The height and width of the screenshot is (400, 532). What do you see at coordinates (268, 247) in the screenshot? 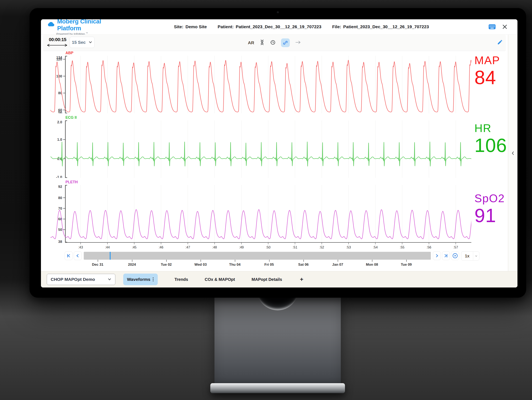
I see `svg-text: :50` at bounding box center [268, 247].